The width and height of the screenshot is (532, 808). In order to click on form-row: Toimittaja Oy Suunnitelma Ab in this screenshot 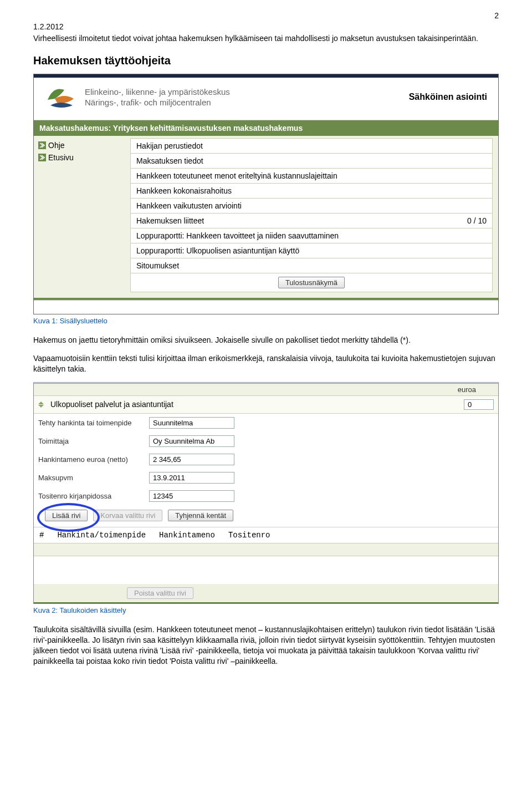, I will do `click(266, 441)`.